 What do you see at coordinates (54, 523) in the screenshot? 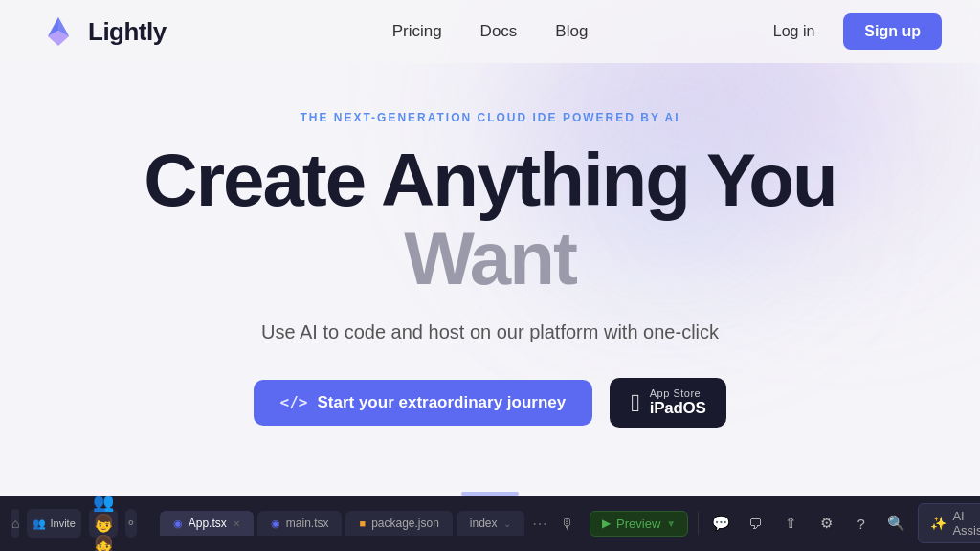
I see `ide-invite-button: 👥 Invite` at bounding box center [54, 523].